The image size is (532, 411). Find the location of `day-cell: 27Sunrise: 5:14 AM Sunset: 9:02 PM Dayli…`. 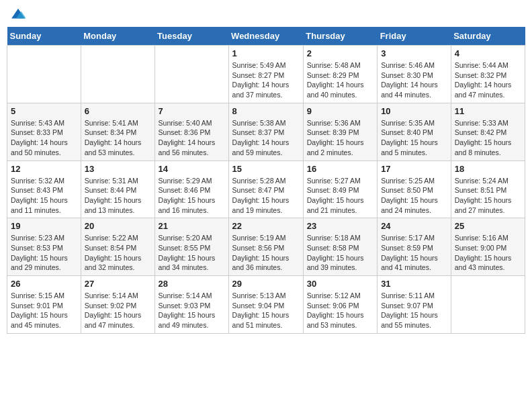

day-cell: 27Sunrise: 5:14 AM Sunset: 9:02 PM Dayli… is located at coordinates (118, 305).